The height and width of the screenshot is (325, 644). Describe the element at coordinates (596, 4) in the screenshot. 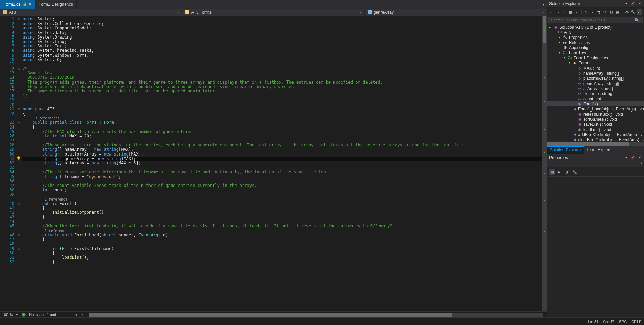

I see `solution-explorer-header: Solution Explorer ▾ 📌 ✕` at that location.